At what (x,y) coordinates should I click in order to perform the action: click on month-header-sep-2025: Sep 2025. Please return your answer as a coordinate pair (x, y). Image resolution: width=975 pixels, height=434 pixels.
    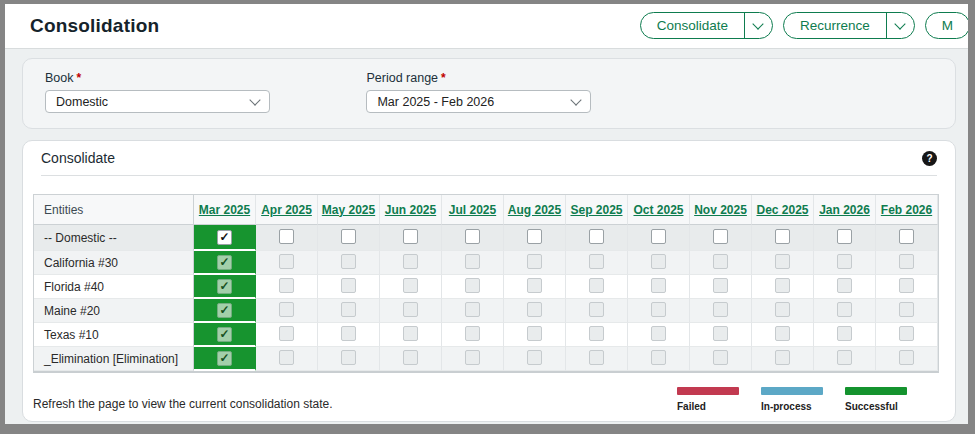
    Looking at the image, I should click on (597, 210).